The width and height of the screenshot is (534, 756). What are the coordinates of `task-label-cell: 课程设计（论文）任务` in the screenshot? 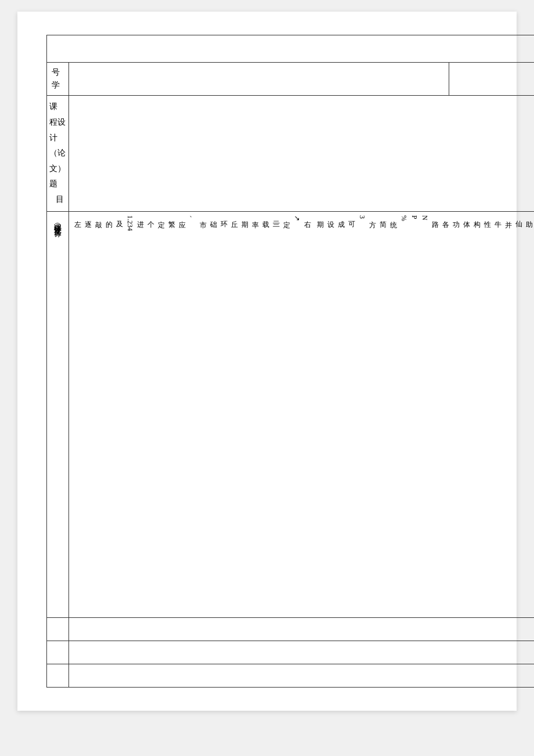 It's located at (58, 414).